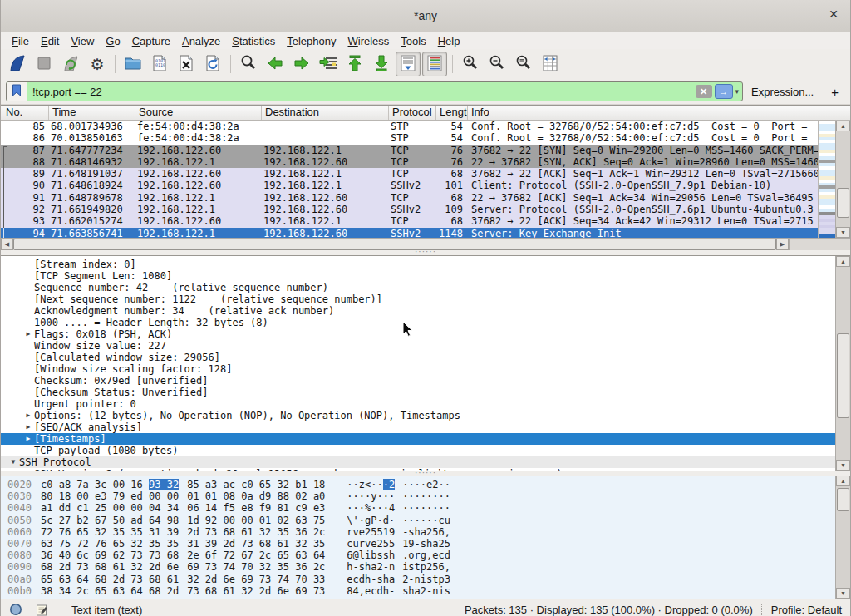  What do you see at coordinates (413, 42) in the screenshot?
I see `menu-tools: Tools` at bounding box center [413, 42].